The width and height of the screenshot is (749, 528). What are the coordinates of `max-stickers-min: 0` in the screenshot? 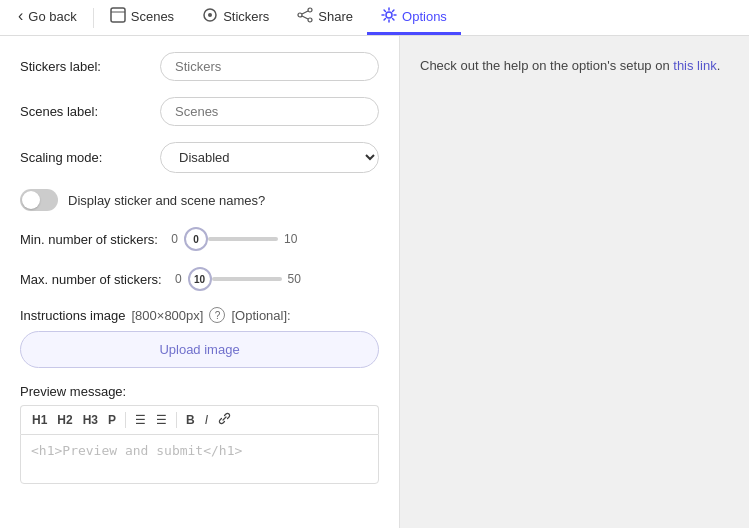 It's located at (176, 279).